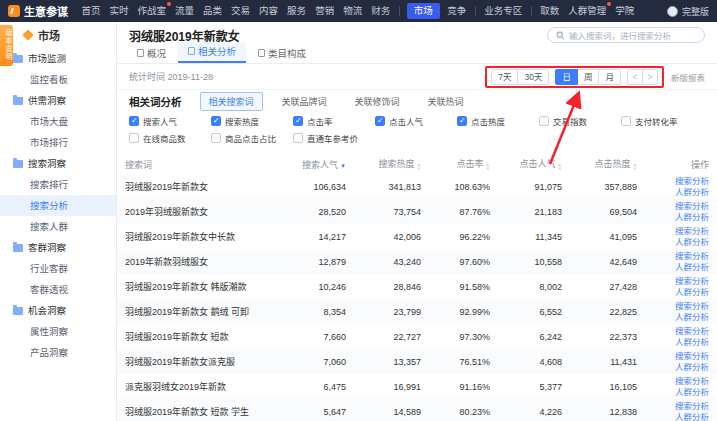  I want to click on subtab-related-brand-words: 关联品牌词, so click(304, 102).